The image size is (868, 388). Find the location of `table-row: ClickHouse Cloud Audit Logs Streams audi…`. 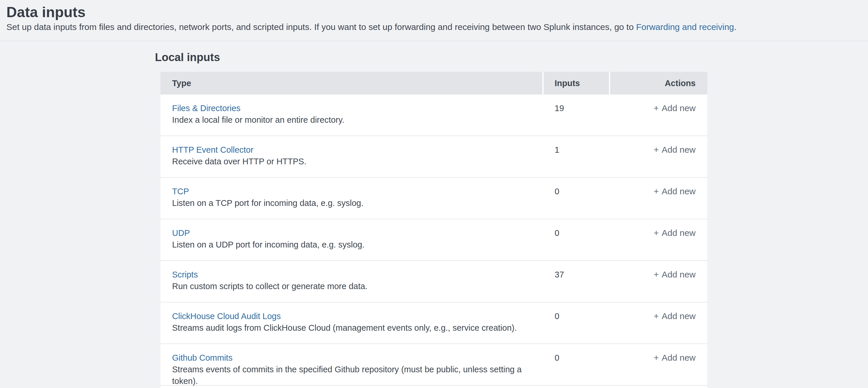

table-row: ClickHouse Cloud Audit Logs Streams audi… is located at coordinates (434, 323).